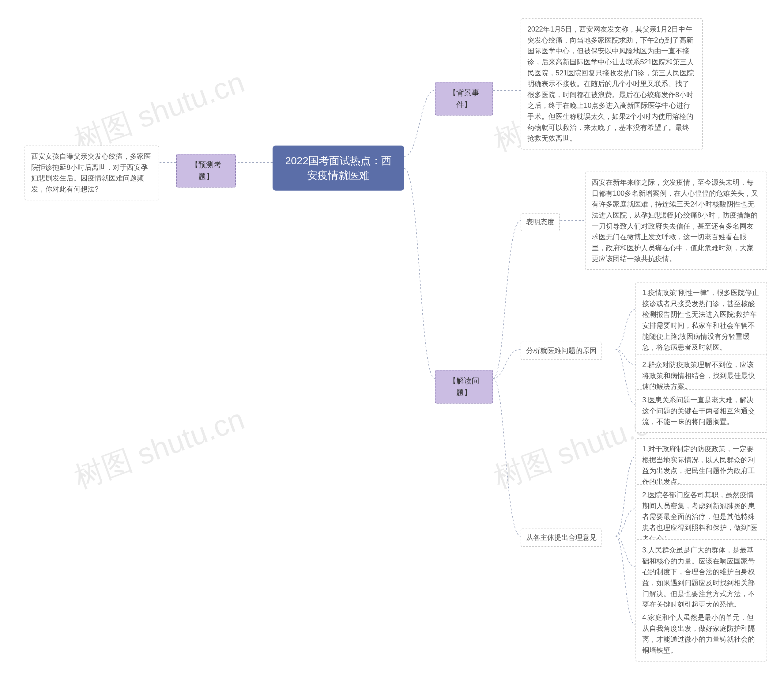  I want to click on center-node: 2022国考面试热点：西安疫情就医难, so click(338, 168).